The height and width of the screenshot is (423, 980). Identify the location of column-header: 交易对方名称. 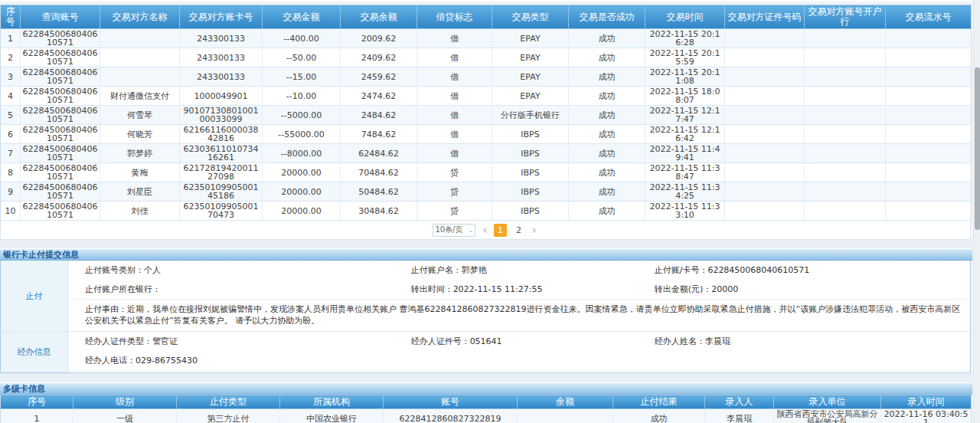
(140, 17).